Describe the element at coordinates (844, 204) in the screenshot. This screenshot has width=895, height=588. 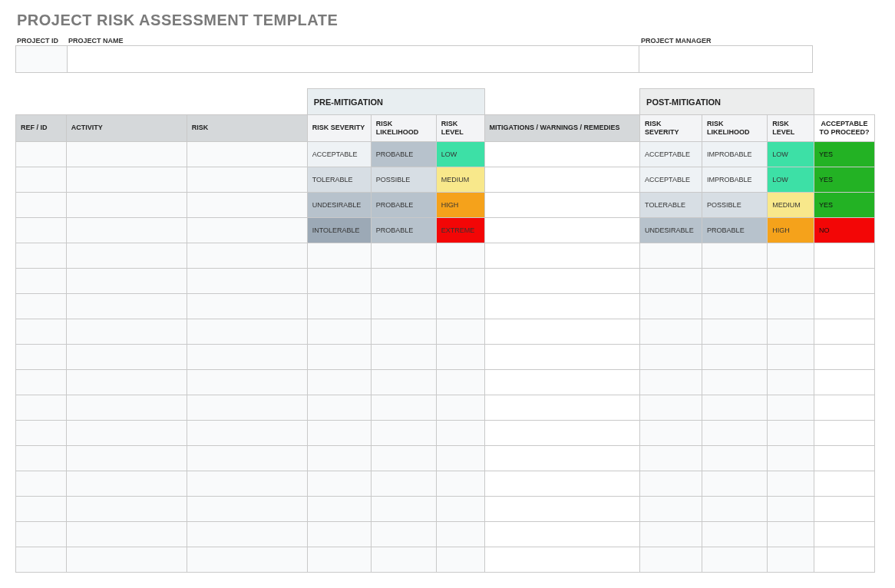
I see `cell-acceptable: YES` at that location.